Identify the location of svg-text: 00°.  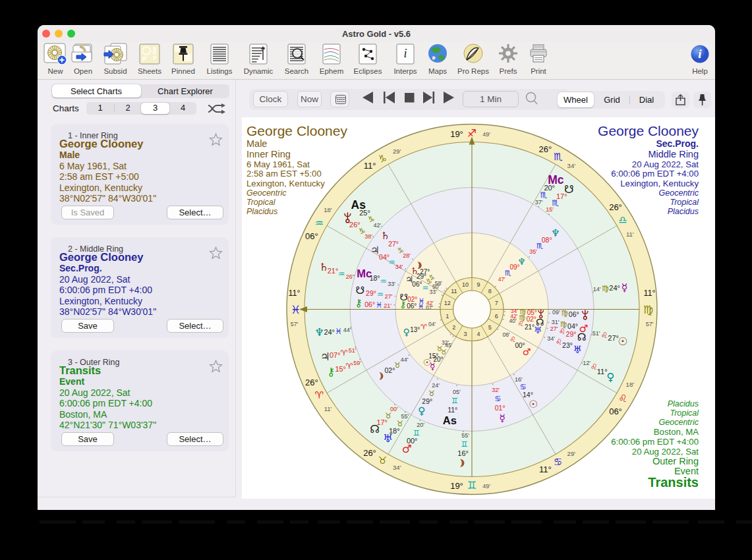
(413, 441).